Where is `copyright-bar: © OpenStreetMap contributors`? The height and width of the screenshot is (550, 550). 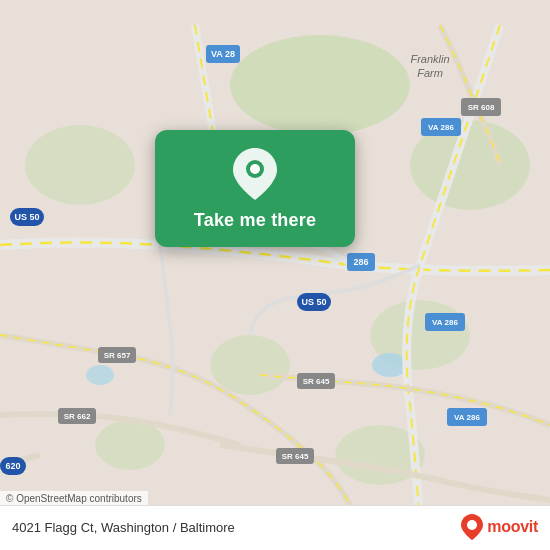
copyright-bar: © OpenStreetMap contributors is located at coordinates (74, 498).